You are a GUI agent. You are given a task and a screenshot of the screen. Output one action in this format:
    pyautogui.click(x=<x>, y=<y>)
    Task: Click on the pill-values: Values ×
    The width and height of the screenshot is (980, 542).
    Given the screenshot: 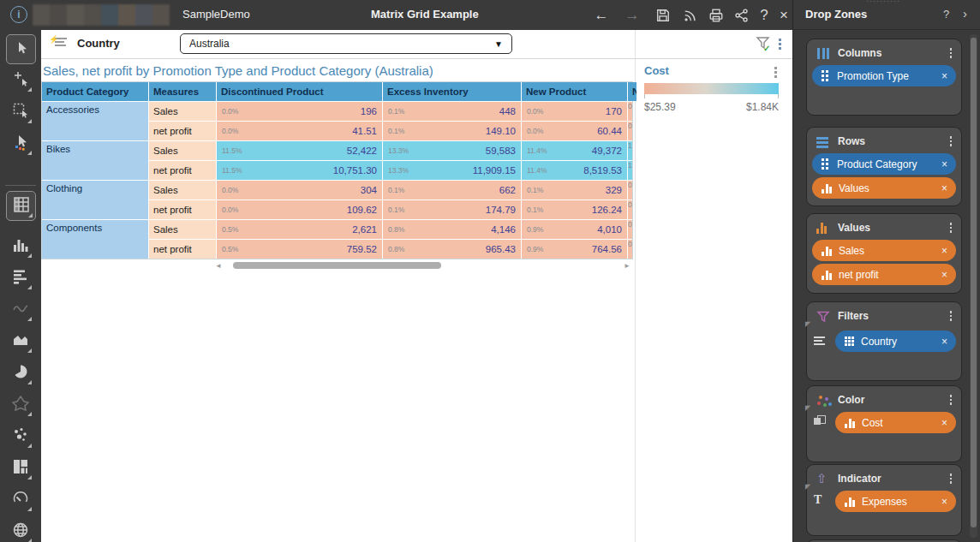 What is the action you would take?
    pyautogui.click(x=884, y=188)
    